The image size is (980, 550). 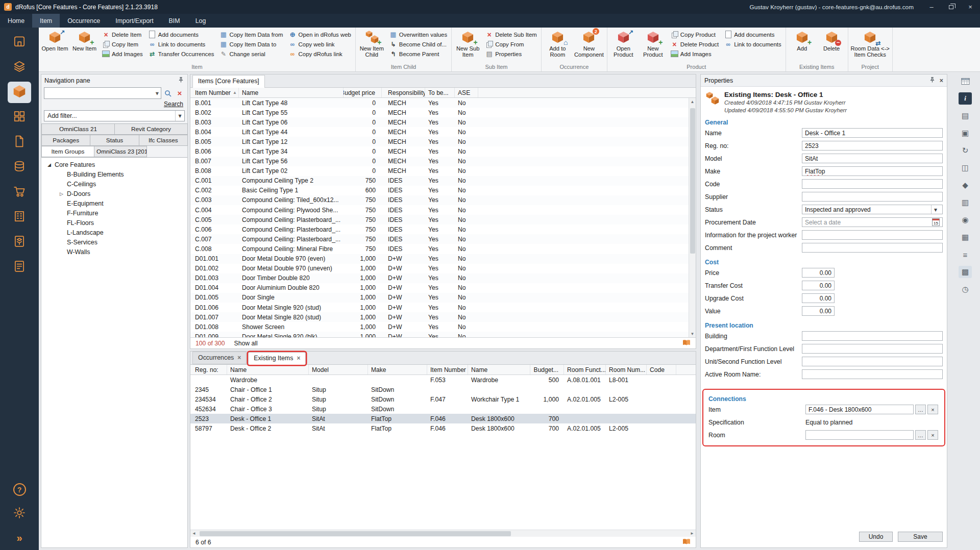 I want to click on code-input, so click(x=872, y=184).